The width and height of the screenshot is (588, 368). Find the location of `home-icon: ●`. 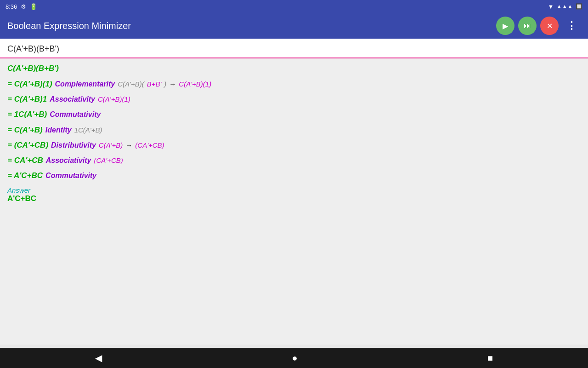

home-icon: ● is located at coordinates (294, 358).